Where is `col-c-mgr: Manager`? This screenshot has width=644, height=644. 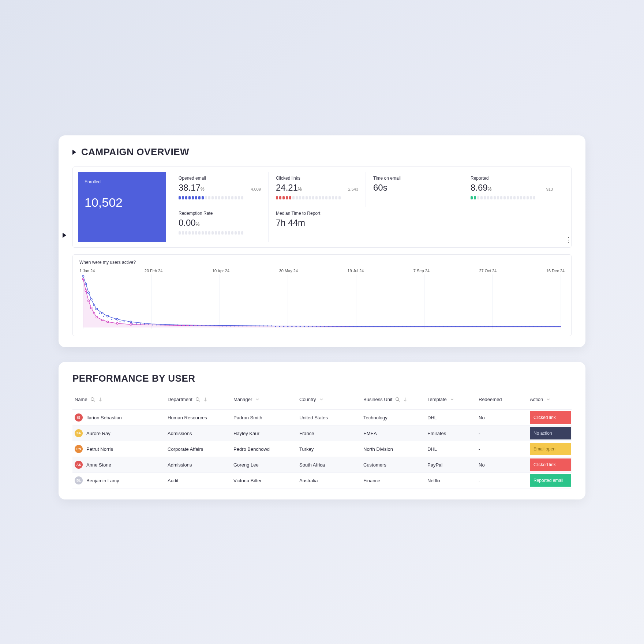
col-c-mgr: Manager is located at coordinates (266, 400).